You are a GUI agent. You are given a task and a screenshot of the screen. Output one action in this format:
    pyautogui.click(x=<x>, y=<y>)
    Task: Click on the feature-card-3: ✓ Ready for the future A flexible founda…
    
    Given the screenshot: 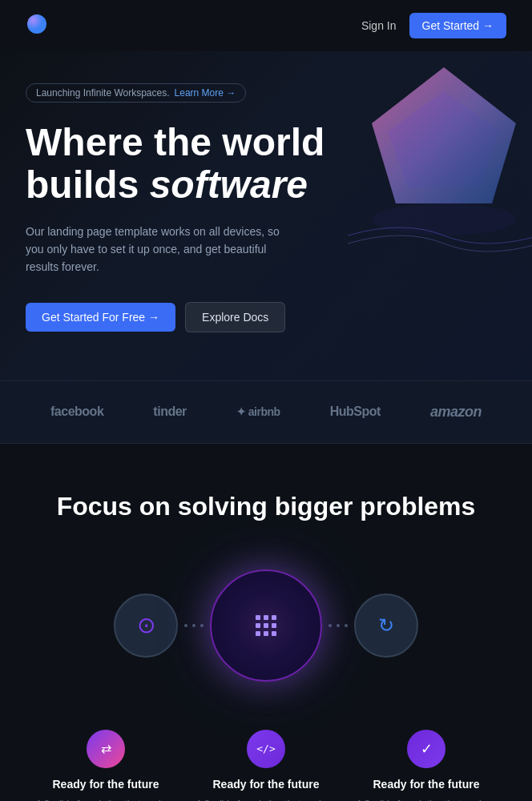 What is the action you would take?
    pyautogui.click(x=426, y=766)
    